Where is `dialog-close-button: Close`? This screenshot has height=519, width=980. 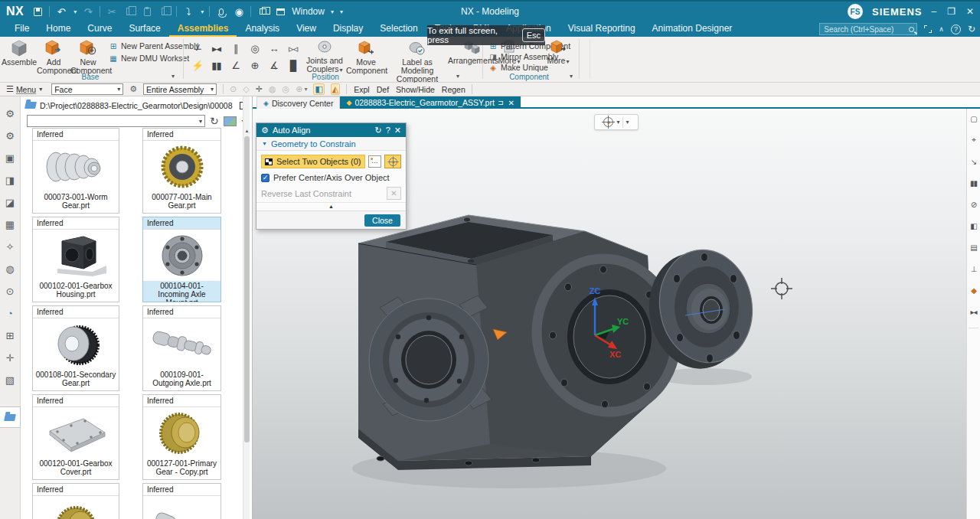
dialog-close-button: Close is located at coordinates (383, 220).